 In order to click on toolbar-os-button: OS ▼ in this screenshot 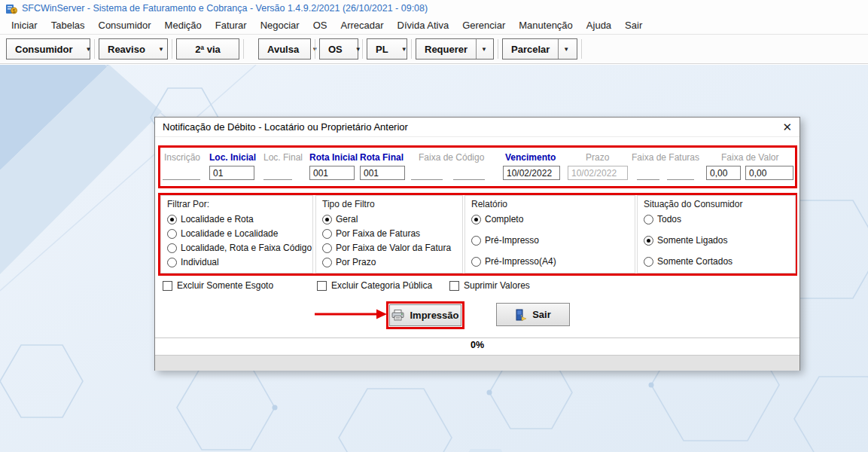, I will do `click(339, 49)`.